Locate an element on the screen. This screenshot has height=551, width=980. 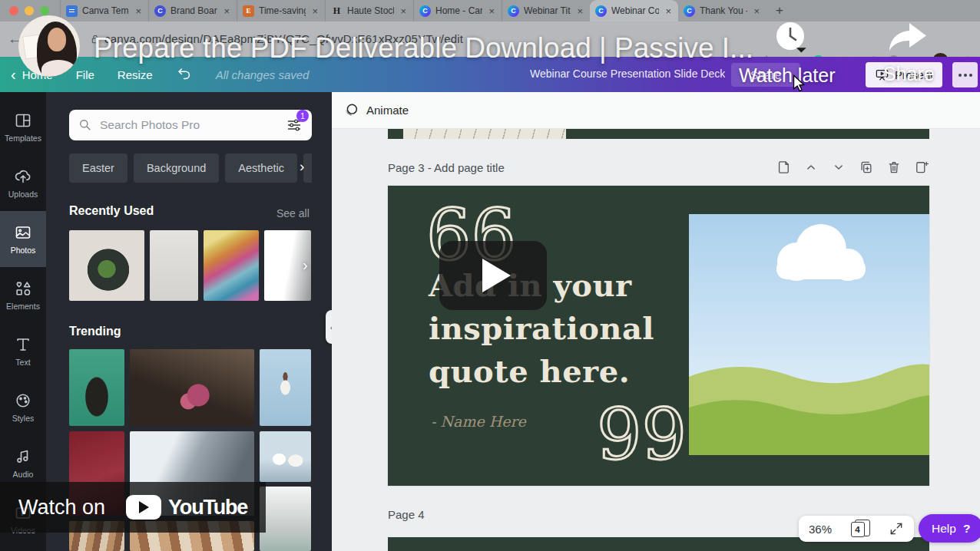
page-2-bottom-edge is located at coordinates (659, 134).